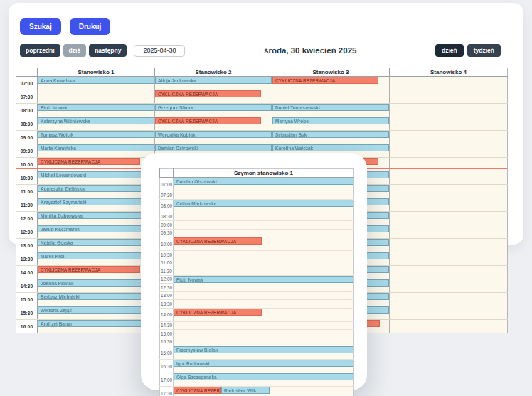 Image resolution: width=532 pixels, height=396 pixels. I want to click on booking-cell: Andrzej Baran, so click(97, 327).